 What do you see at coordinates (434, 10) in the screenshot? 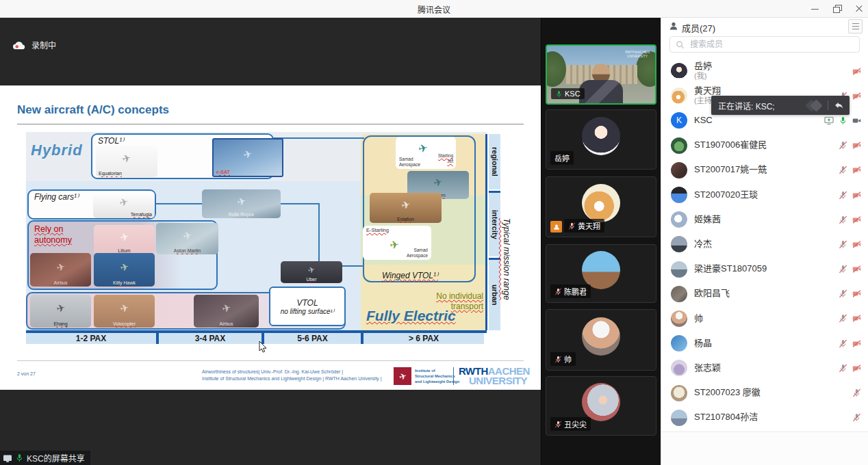
I see `window-title: 腾讯会议` at bounding box center [434, 10].